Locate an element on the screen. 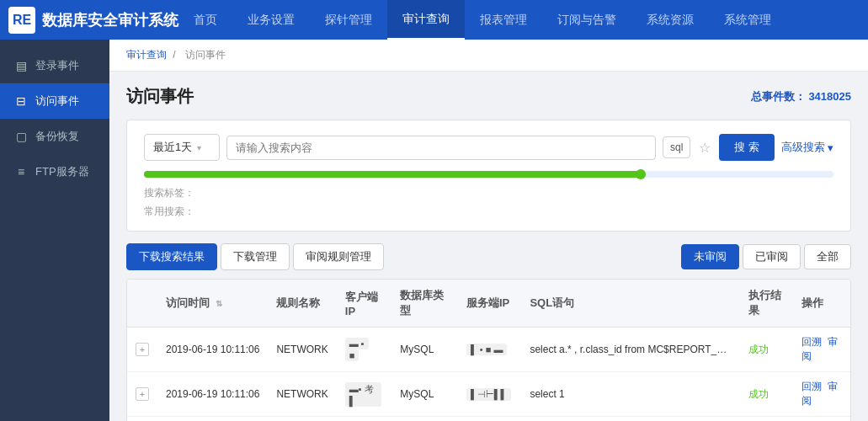 This screenshot has width=868, height=421. breadcrumb-audit: 审计查询 is located at coordinates (146, 55).